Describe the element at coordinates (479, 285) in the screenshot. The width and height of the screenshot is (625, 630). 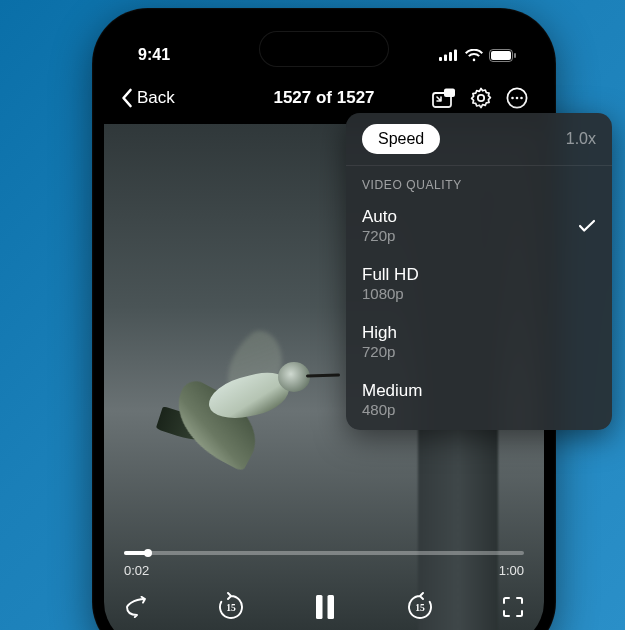
I see `quality-item-fullhd: Full HD 1080p` at that location.